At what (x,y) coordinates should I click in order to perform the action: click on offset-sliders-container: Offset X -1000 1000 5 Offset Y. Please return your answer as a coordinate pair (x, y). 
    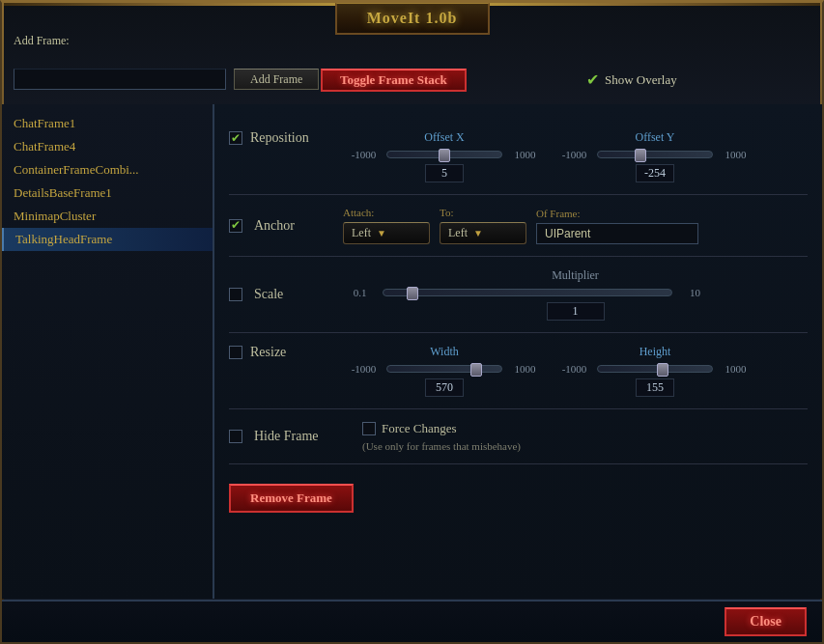
    Looking at the image, I should click on (578, 156).